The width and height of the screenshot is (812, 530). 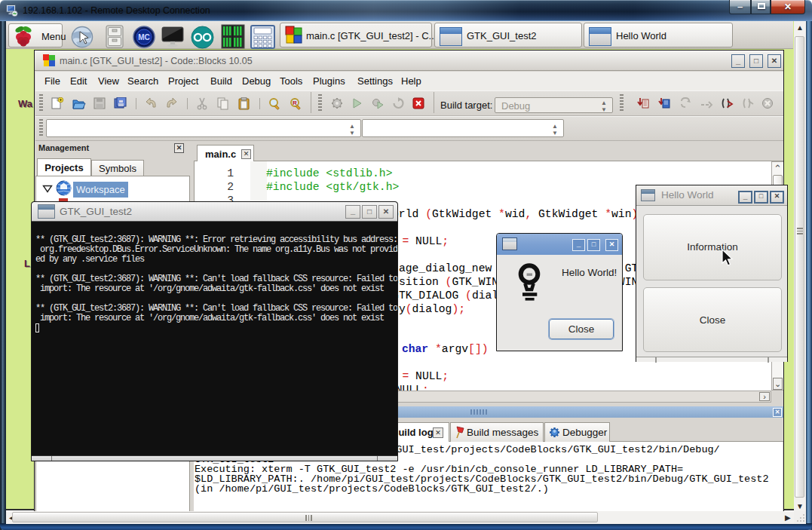 What do you see at coordinates (144, 38) in the screenshot?
I see `svg-text: MC` at bounding box center [144, 38].